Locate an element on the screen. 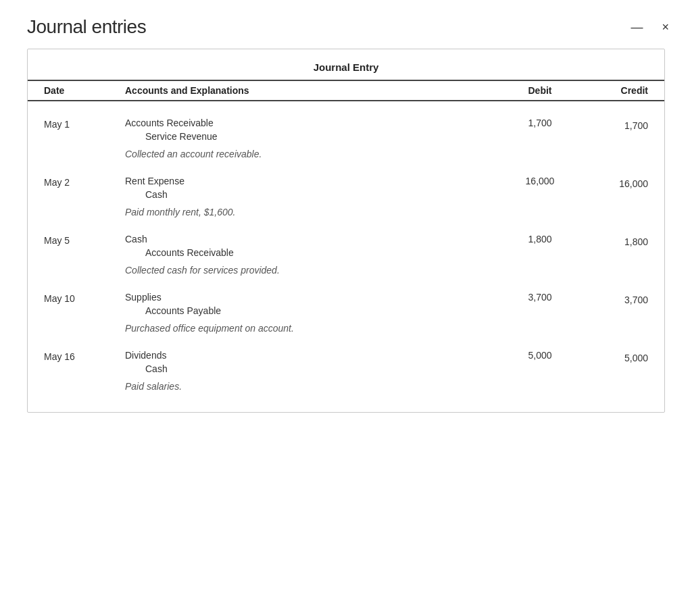 This screenshot has height=616, width=692. debit-column-header: Debit is located at coordinates (540, 91).